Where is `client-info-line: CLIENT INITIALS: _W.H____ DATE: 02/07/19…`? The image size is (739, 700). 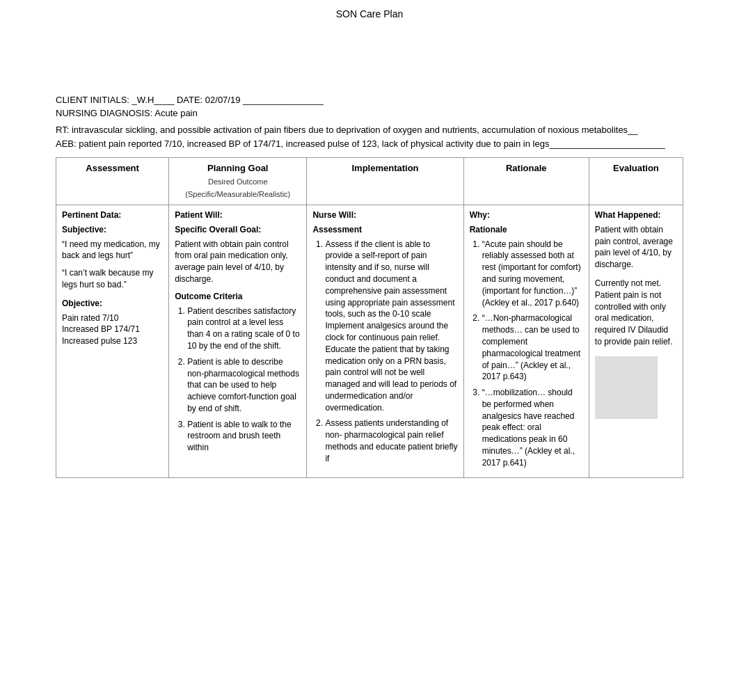
client-info-line: CLIENT INITIALS: _W.H____ DATE: 02/07/19… is located at coordinates (370, 100).